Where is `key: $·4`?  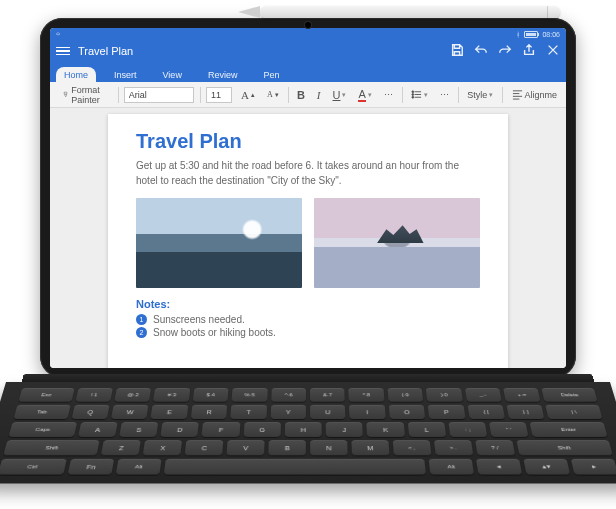 key: $·4 is located at coordinates (211, 395).